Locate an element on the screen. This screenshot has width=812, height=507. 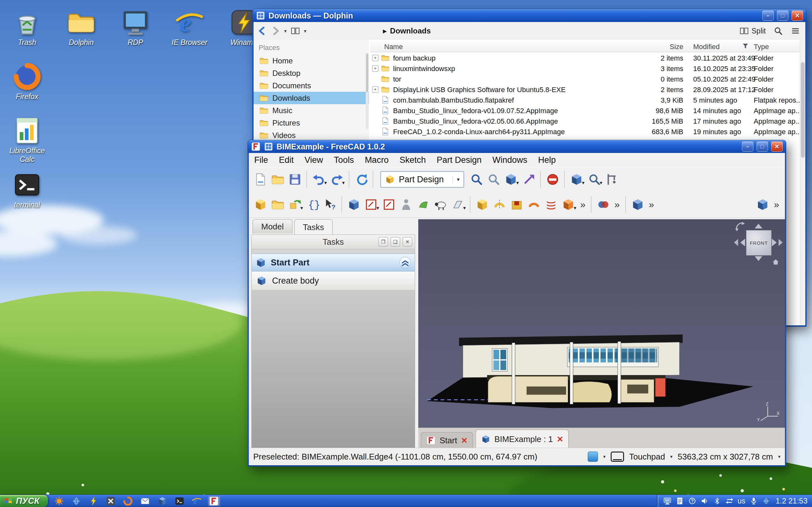
sidebar-item-desktop: Desktop is located at coordinates (311, 73).